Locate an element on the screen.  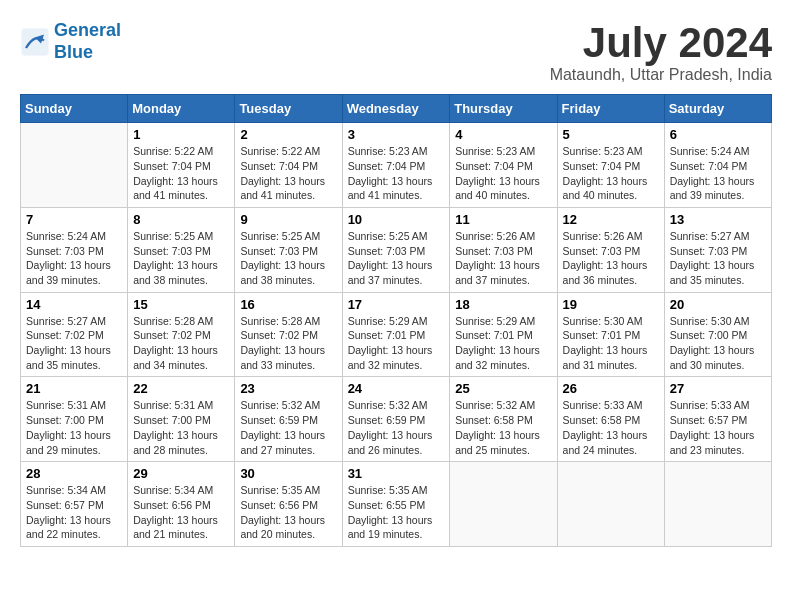
calendar-cell: 5Sunrise: 5:23 AM Sunset: 7:04 PM Daylig… is located at coordinates (610, 166).